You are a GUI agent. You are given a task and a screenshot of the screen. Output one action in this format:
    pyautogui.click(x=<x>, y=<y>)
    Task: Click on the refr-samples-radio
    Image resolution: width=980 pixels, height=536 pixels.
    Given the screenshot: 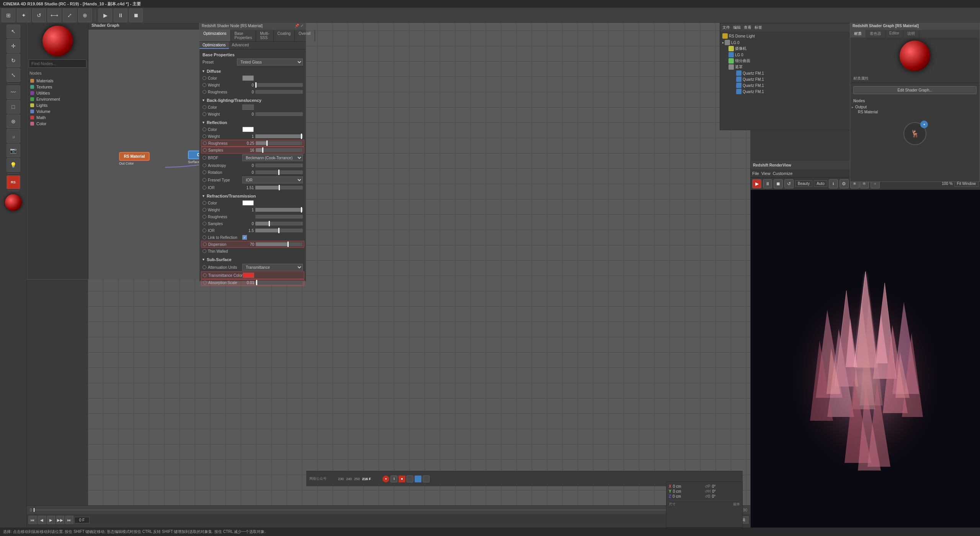 What is the action you would take?
    pyautogui.click(x=204, y=224)
    